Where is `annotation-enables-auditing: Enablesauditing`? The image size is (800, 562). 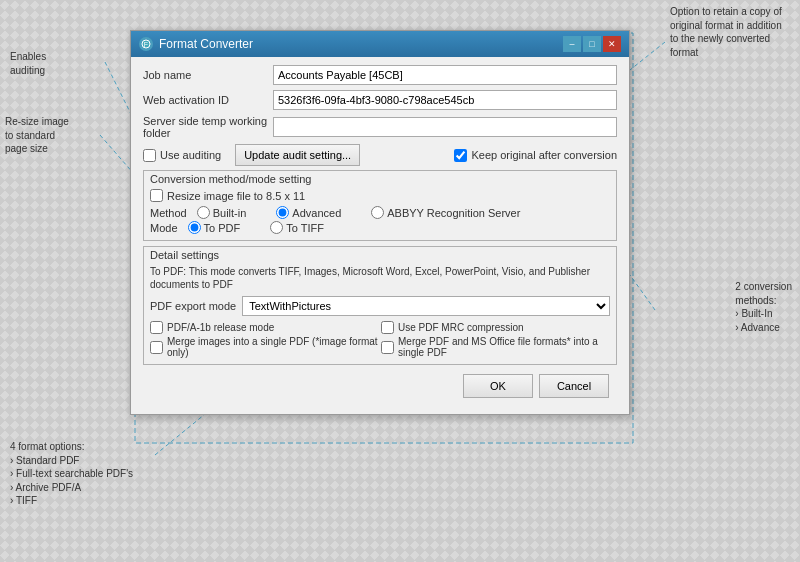 annotation-enables-auditing: Enablesauditing is located at coordinates (28, 64).